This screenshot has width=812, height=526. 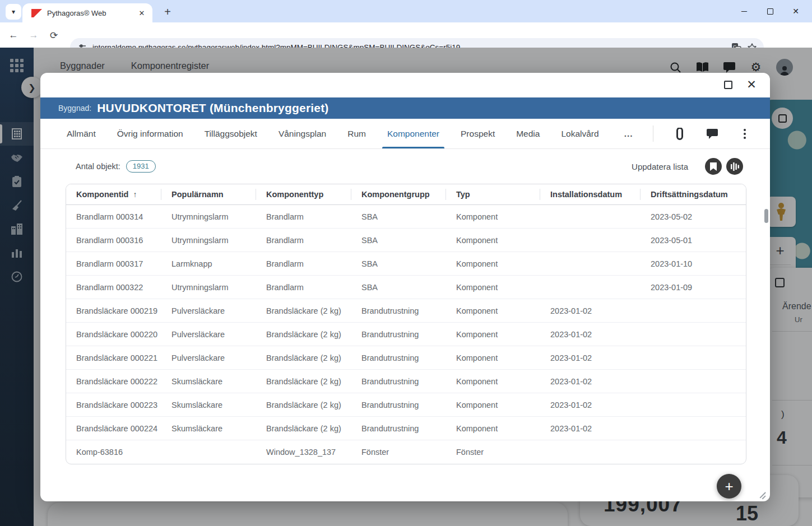 What do you see at coordinates (579, 133) in the screenshot?
I see `tab-lokalv-rd: Lokalvård` at bounding box center [579, 133].